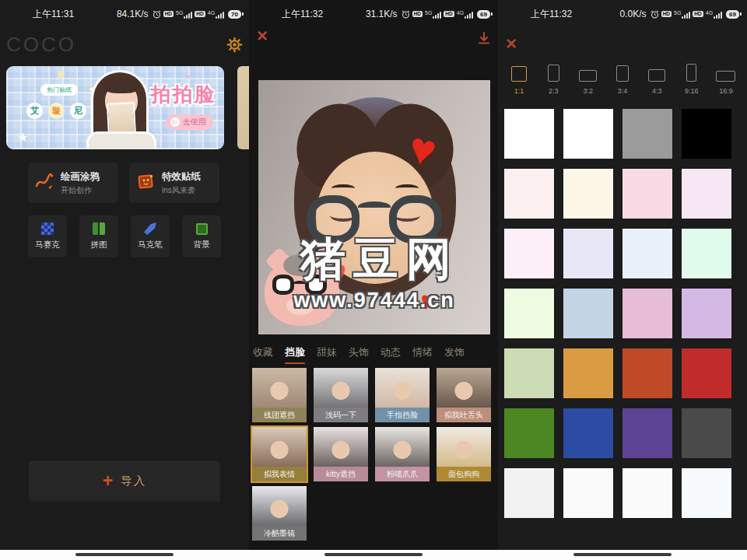 Image resolution: width=747 pixels, height=560 pixels. What do you see at coordinates (588, 79) in the screenshot?
I see `ratio-3:2: 3:2` at bounding box center [588, 79].